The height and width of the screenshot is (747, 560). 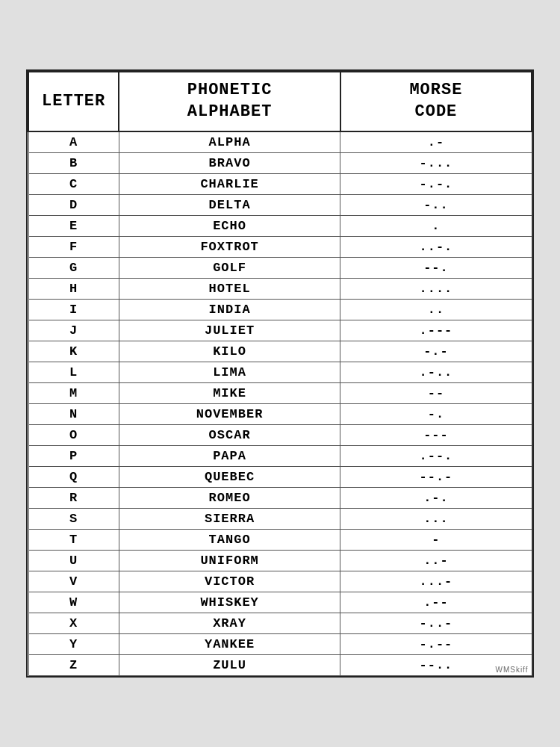 I want to click on cell-morse: -.-, so click(x=436, y=351).